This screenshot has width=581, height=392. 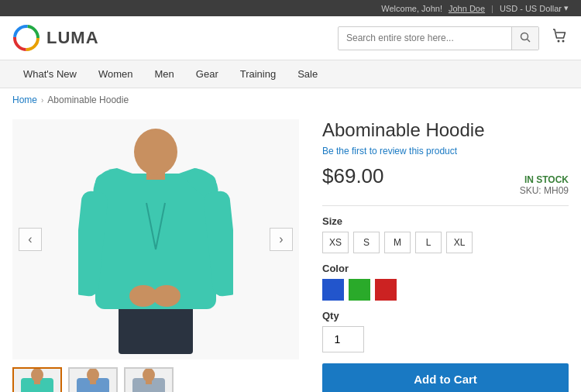 What do you see at coordinates (544, 185) in the screenshot?
I see `stock-sku: IN STOCK SKU: MH09` at bounding box center [544, 185].